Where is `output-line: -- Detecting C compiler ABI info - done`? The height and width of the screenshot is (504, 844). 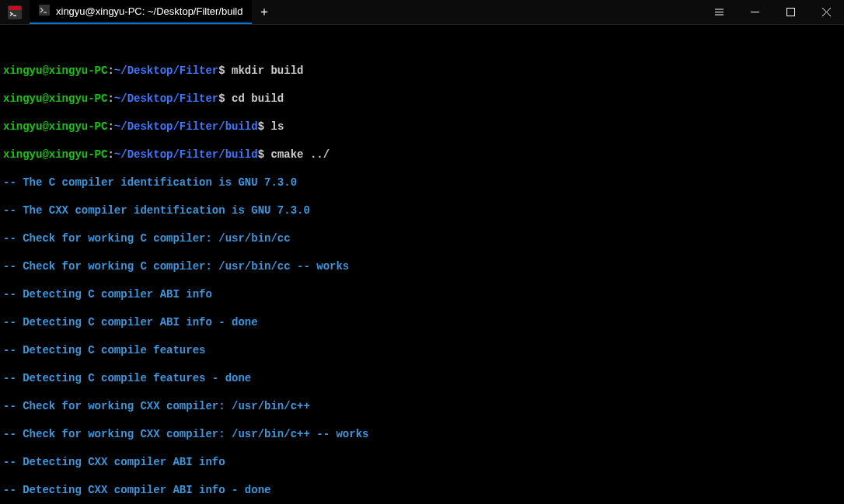
output-line: -- Detecting C compiler ABI info - done is located at coordinates (422, 322).